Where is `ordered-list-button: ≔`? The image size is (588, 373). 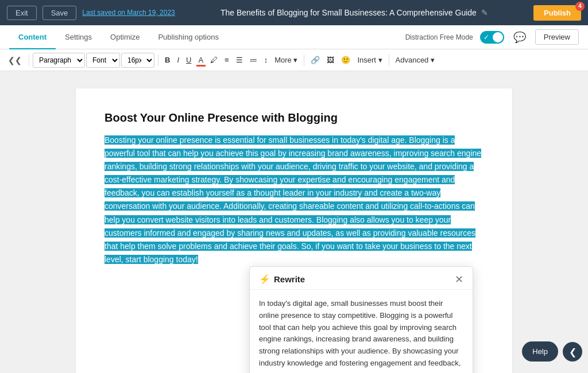 ordered-list-button: ≔ is located at coordinates (254, 60).